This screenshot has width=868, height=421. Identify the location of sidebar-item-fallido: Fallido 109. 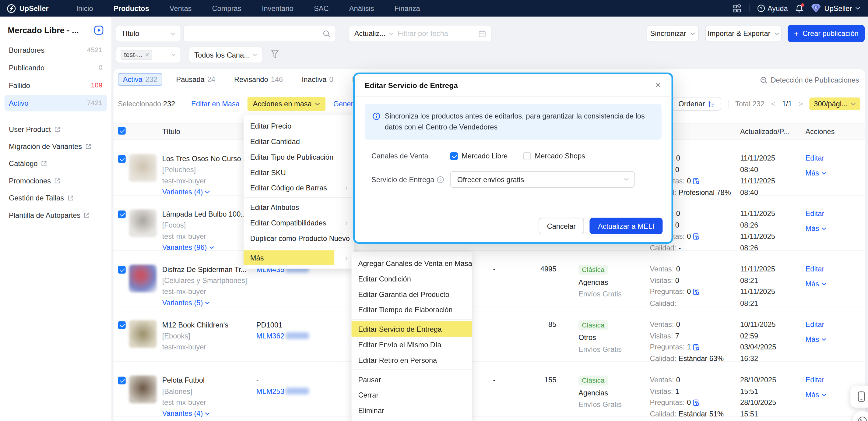
(56, 86).